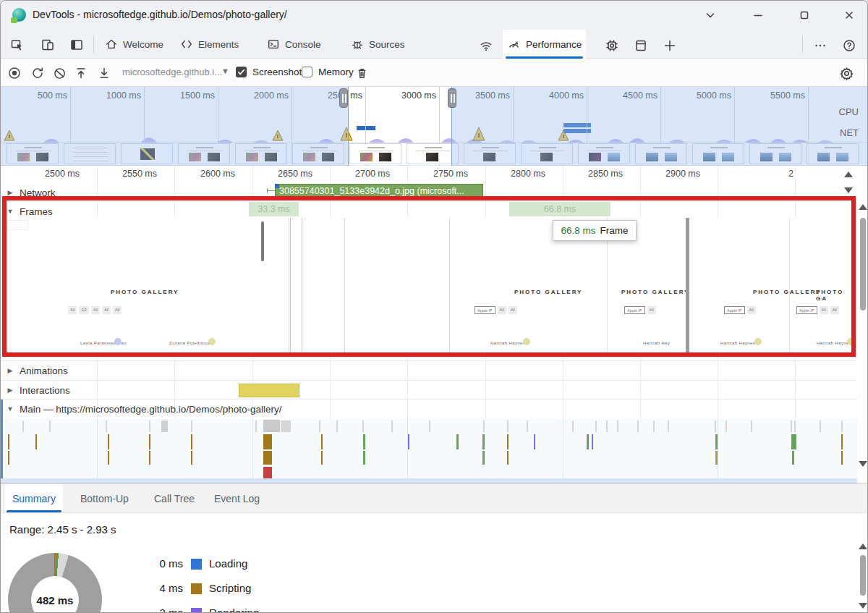 The image size is (868, 613). What do you see at coordinates (208, 174) in the screenshot?
I see `ruler-tick: 2600 ms` at bounding box center [208, 174].